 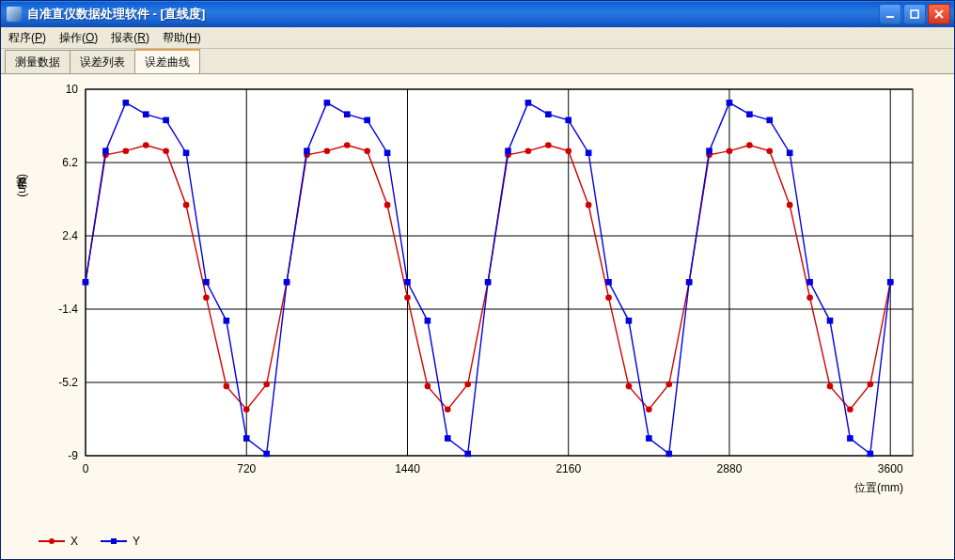 What do you see at coordinates (79, 38) in the screenshot?
I see `menu-operate: 操作(O)` at bounding box center [79, 38].